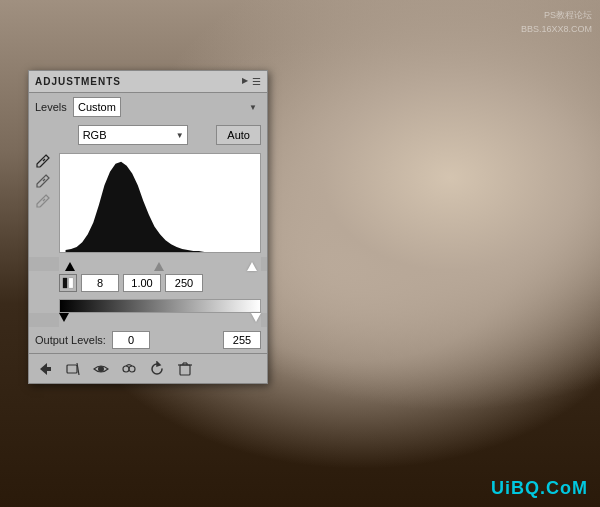 The image size is (600, 507). What do you see at coordinates (252, 82) in the screenshot?
I see `panel-controls: ▶ ☰` at bounding box center [252, 82].